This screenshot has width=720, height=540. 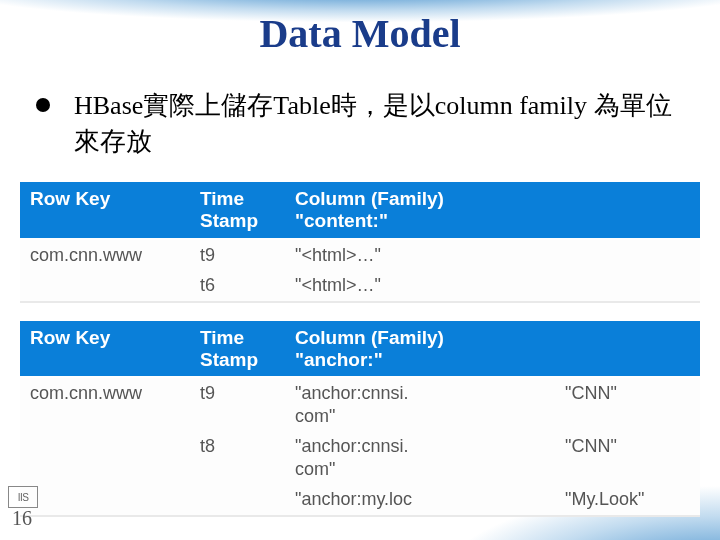 I want to click on table-header-row: Row Key Time Stamp Column (Family) "anch…, so click(x=360, y=350).